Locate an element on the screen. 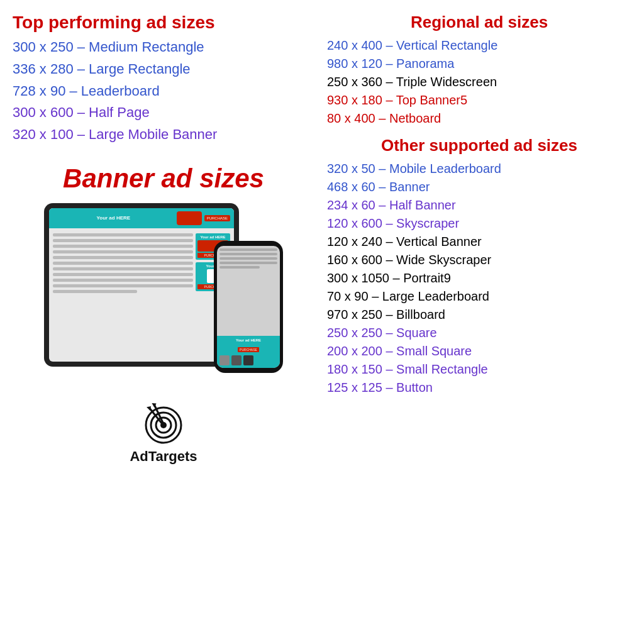 The width and height of the screenshot is (644, 644). tablet-side-ad-text: Your ad HERE is located at coordinates (213, 237).